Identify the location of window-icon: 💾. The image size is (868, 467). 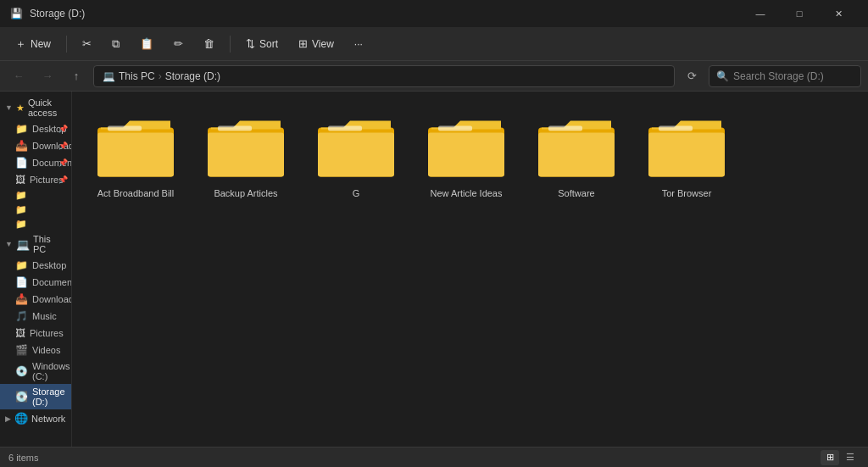
(17, 14).